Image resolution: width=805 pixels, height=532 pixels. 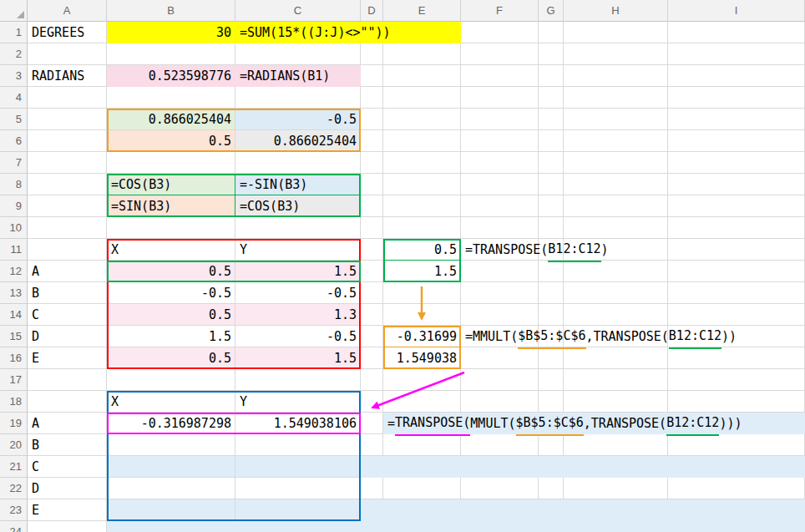 What do you see at coordinates (13, 163) in the screenshot?
I see `row-header-7: 7` at bounding box center [13, 163].